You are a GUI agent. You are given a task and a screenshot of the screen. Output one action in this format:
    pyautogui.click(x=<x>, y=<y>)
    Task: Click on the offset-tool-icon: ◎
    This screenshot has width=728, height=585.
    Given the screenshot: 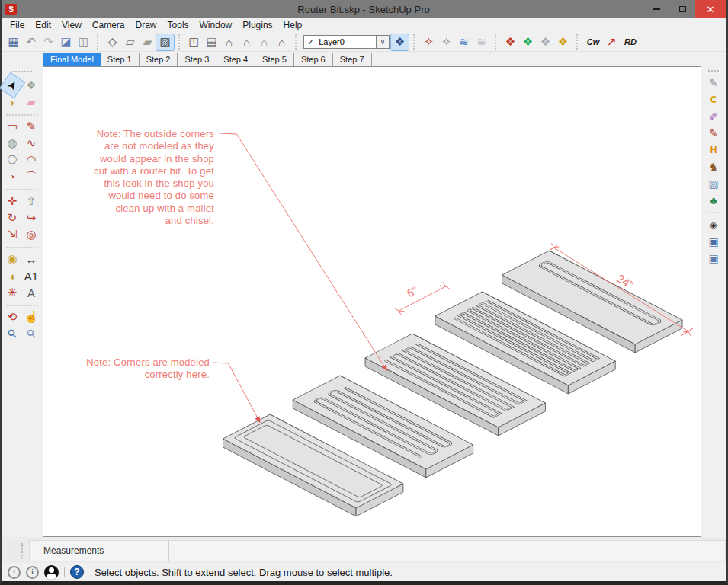 What is the action you would take?
    pyautogui.click(x=31, y=235)
    